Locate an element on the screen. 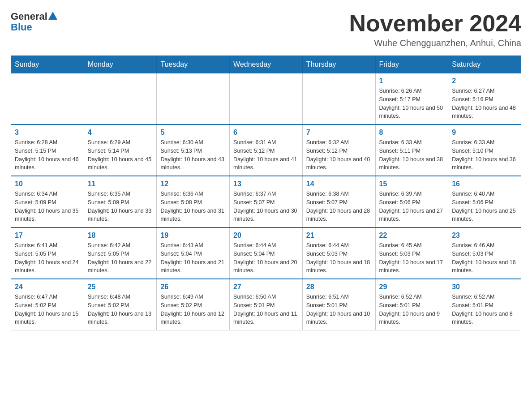 This screenshot has width=532, height=411. calendar-cell: 15Sunrise: 6:39 AMSunset: 5:06 PMDayligh… is located at coordinates (412, 201).